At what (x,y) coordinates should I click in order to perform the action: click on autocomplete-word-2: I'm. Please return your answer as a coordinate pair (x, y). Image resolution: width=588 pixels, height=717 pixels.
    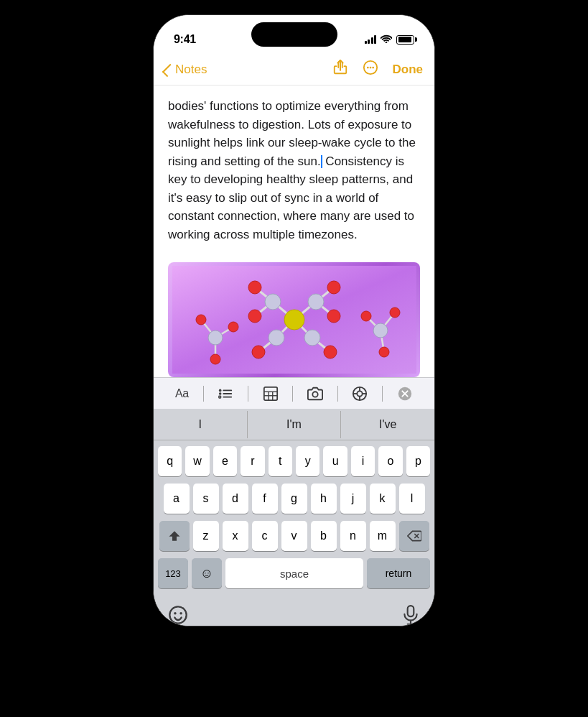
    Looking at the image, I should click on (294, 425).